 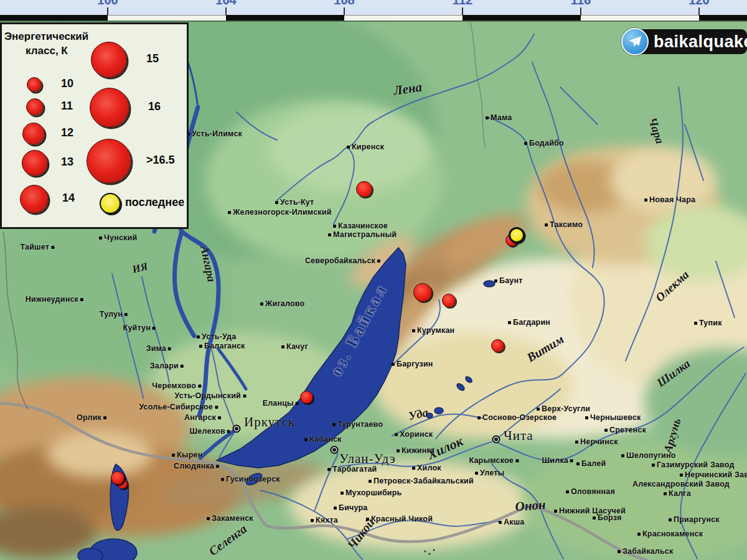 What do you see at coordinates (107, 4) in the screenshot?
I see `longitude-label: 100` at bounding box center [107, 4].